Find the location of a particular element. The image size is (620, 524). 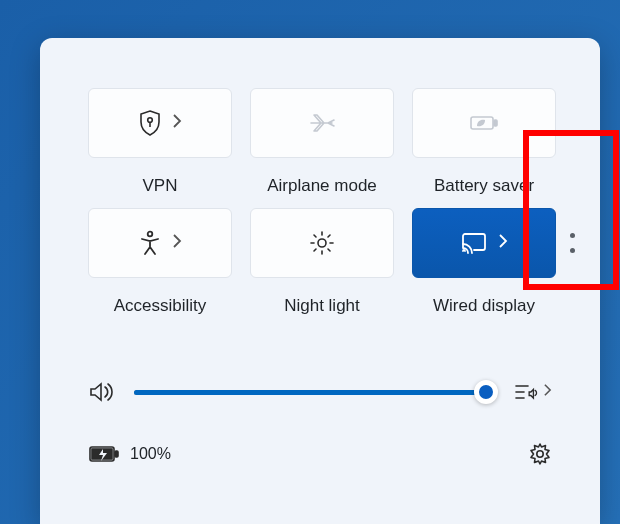

tile-airplane-mode is located at coordinates (322, 123).